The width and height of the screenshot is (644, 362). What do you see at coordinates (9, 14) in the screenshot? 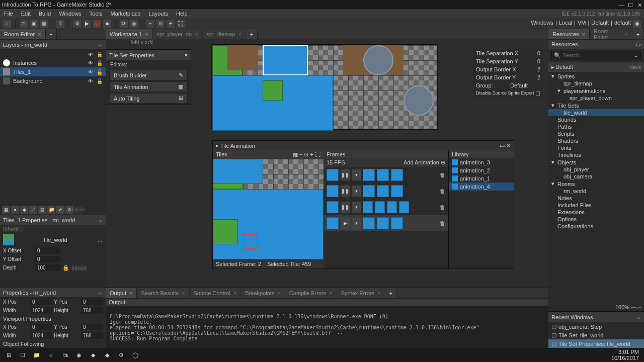
I see `menu-file: File` at bounding box center [9, 14].